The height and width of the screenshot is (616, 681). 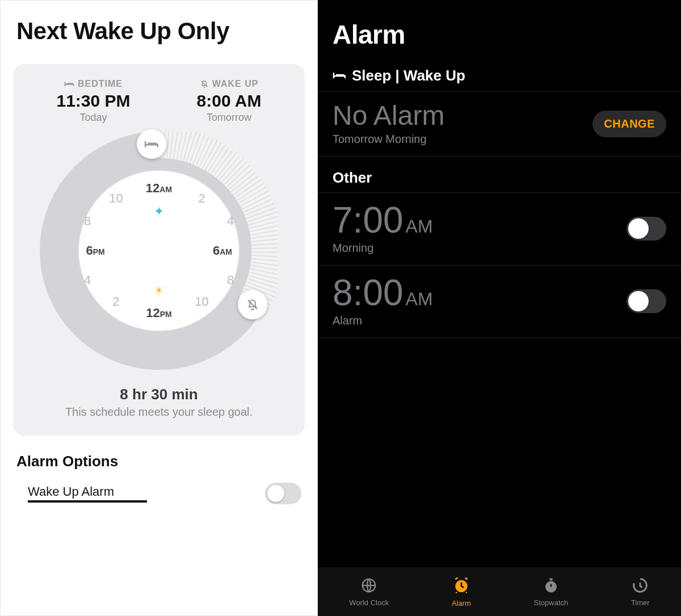 I want to click on alarm-time: 8:00AM, so click(x=382, y=293).